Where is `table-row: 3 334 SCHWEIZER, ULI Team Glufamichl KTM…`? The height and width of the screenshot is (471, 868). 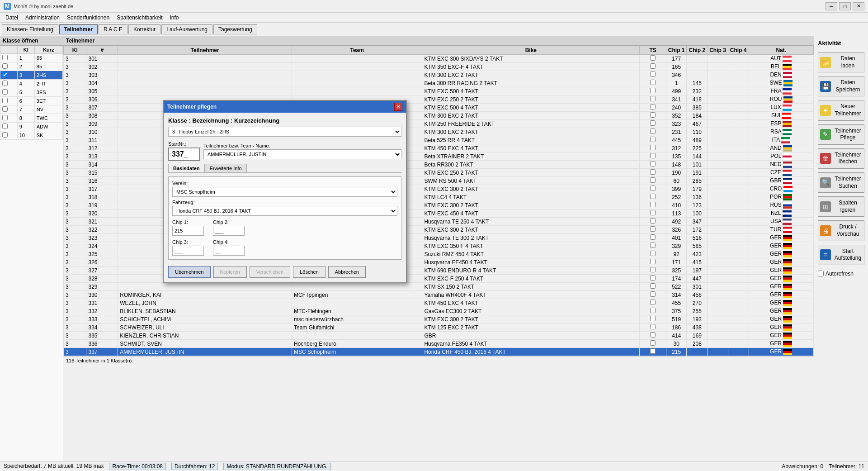
table-row: 3 334 SCHWEIZER, ULI Team Glufamichl KTM… is located at coordinates (439, 328).